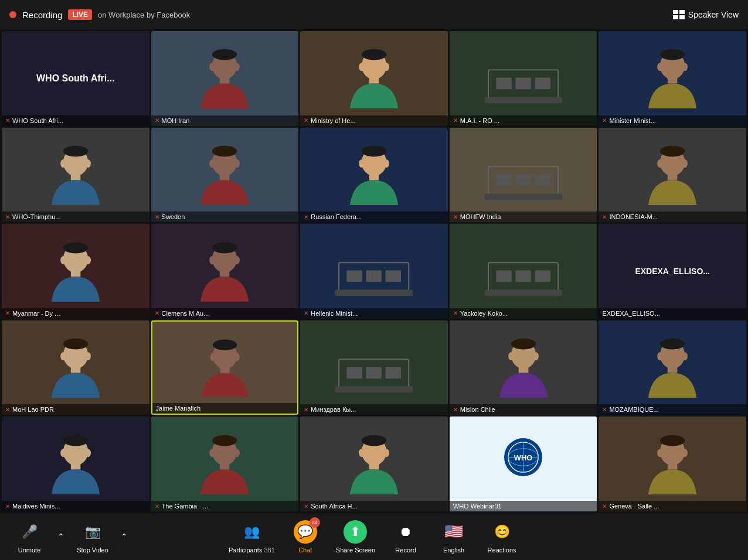 The height and width of the screenshot is (560, 748). I want to click on video-tile: ✕ M.A.I. - RO ..., so click(523, 78).